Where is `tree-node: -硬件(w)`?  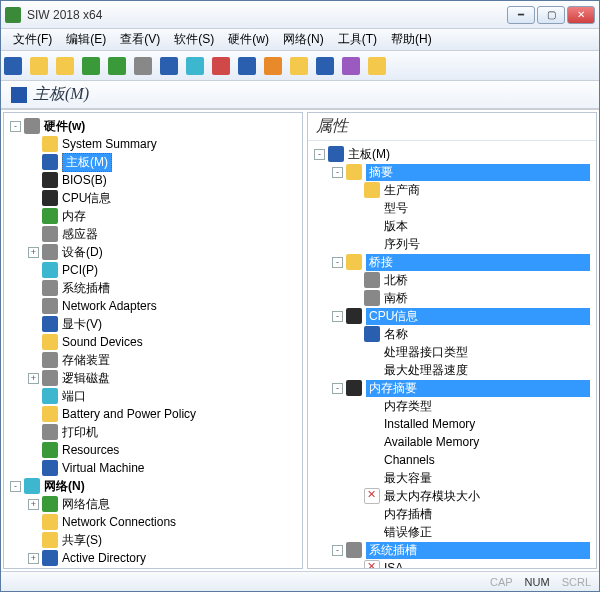
tree-node: -硬件(w) is located at coordinates (155, 126).